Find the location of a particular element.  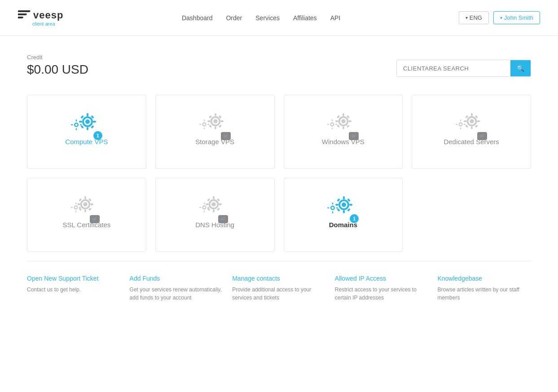

footer-col-support: Open New Support Ticket Contact us to ge… is located at coordinates (74, 288).